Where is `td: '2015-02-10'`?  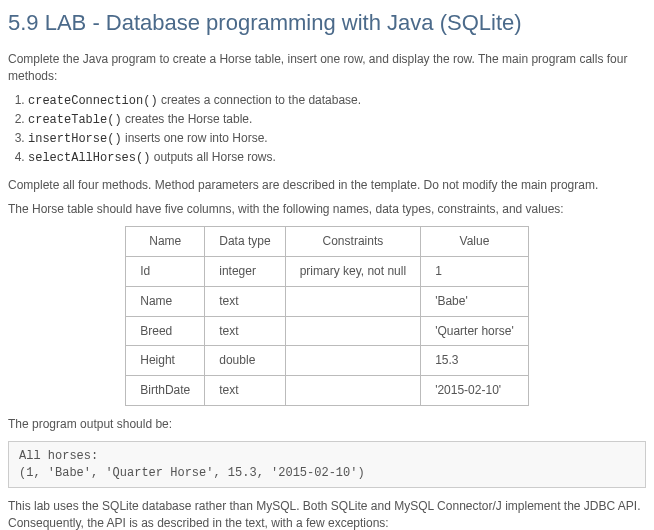 td: '2015-02-10' is located at coordinates (475, 391).